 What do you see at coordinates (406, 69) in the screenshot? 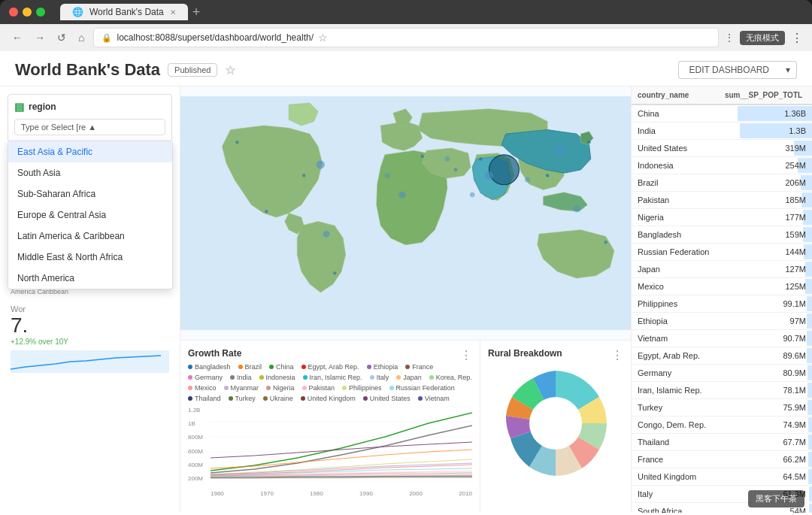
I see `dashboard-header: World Bank's Data Published ☆ EDIT DASHB…` at bounding box center [406, 69].